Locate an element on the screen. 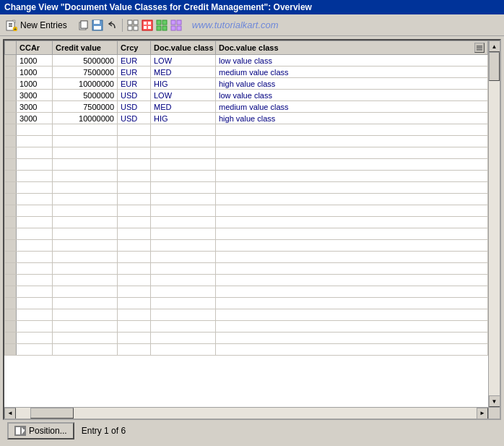 The image size is (504, 446). scroll-right-button: ► is located at coordinates (482, 413).